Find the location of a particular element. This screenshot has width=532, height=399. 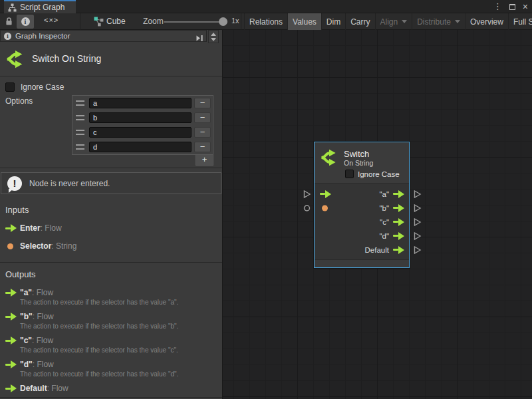

code-preview-icon: <×> is located at coordinates (51, 20).